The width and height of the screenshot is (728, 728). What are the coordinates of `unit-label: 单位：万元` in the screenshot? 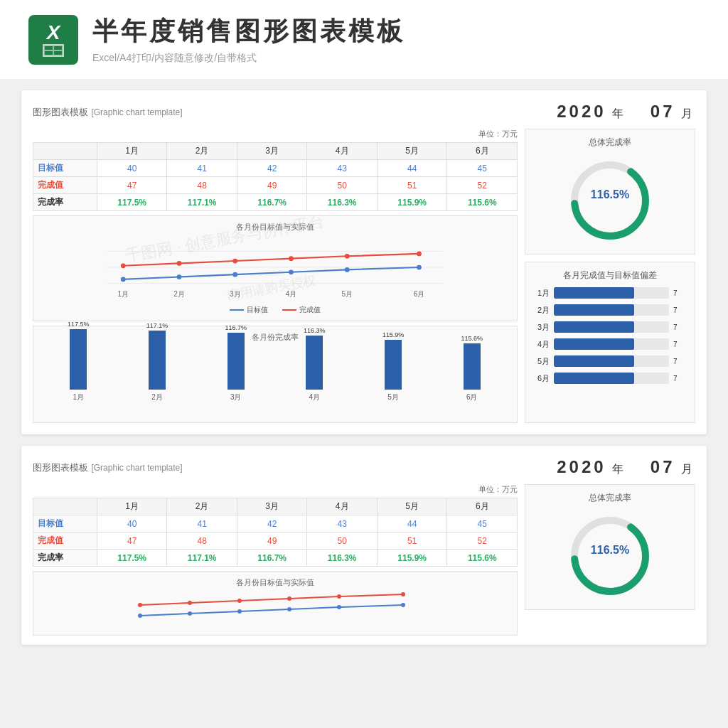 It's located at (275, 134).